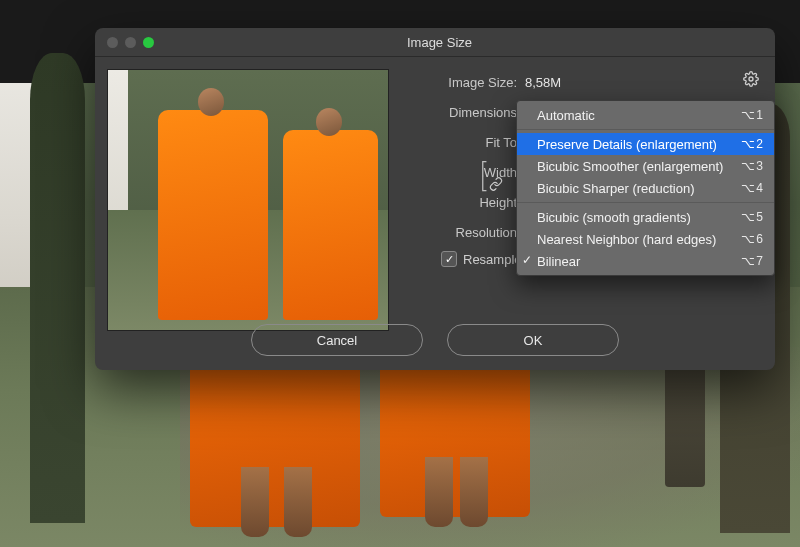 This screenshot has width=800, height=547. What do you see at coordinates (492, 260) in the screenshot?
I see `resample-label: Resample` at bounding box center [492, 260].